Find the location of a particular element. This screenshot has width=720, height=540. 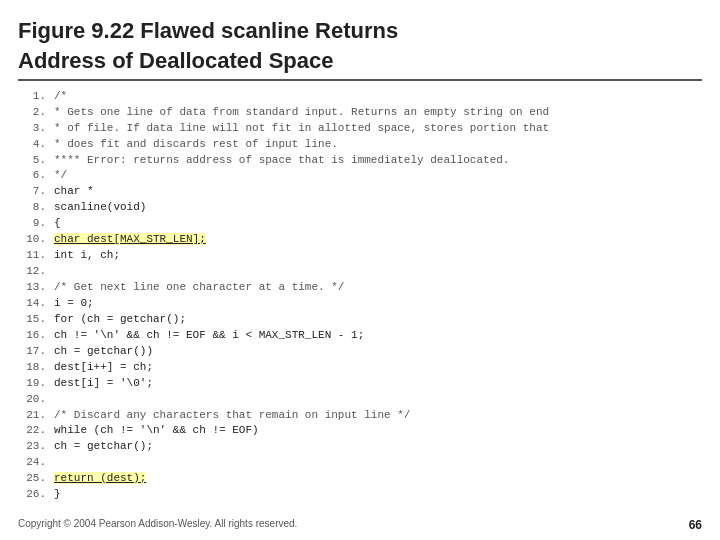

line-number: 20. is located at coordinates (32, 400).